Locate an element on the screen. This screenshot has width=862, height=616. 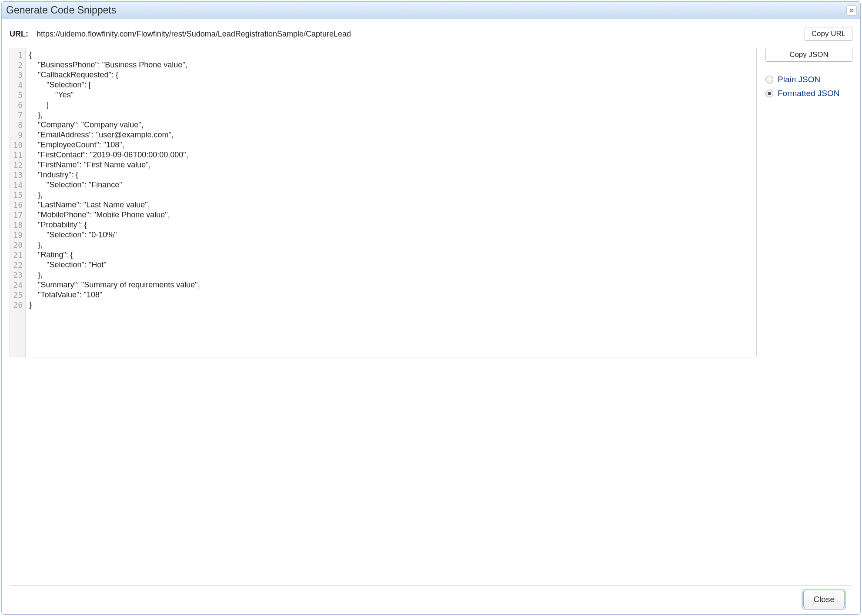
line-number: 13 is located at coordinates (17, 175).